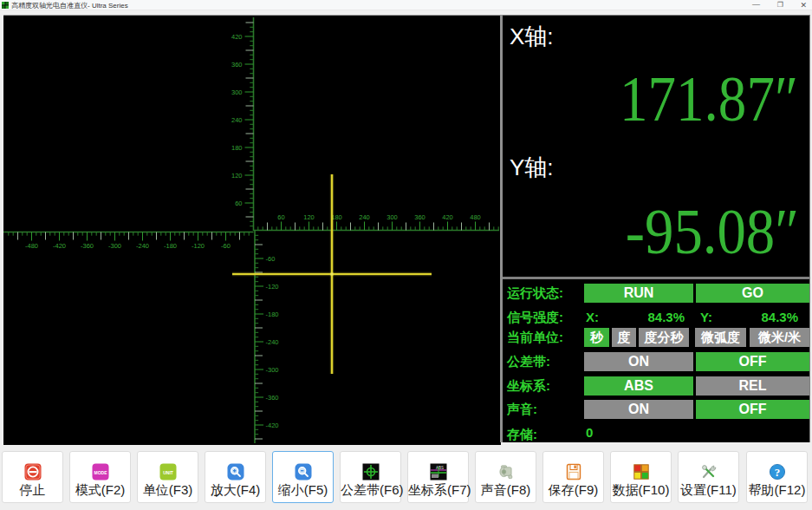 Image resolution: width=812 pixels, height=510 pixels. I want to click on svg-text: -480, so click(31, 246).